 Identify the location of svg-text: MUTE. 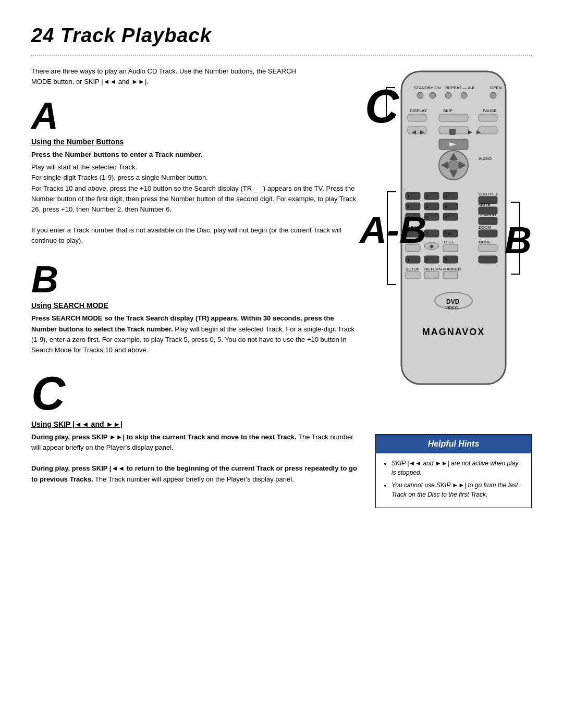
(485, 204).